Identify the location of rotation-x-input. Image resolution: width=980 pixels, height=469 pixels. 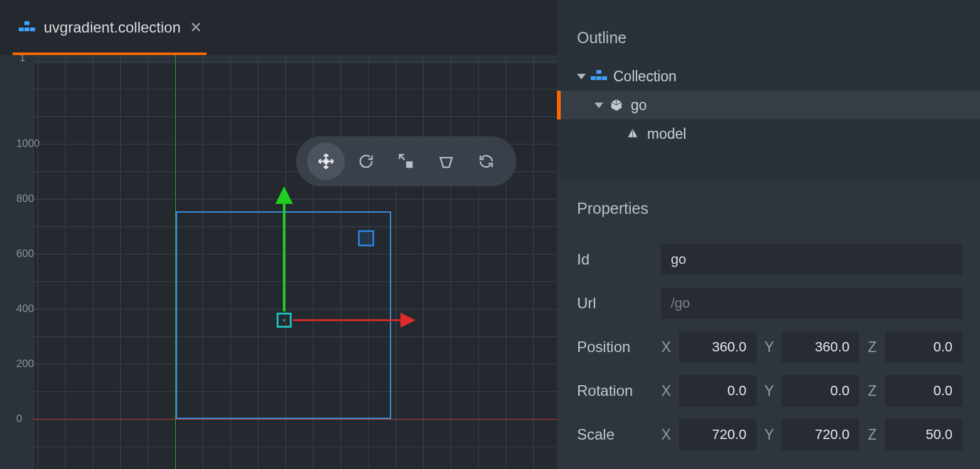
(718, 391).